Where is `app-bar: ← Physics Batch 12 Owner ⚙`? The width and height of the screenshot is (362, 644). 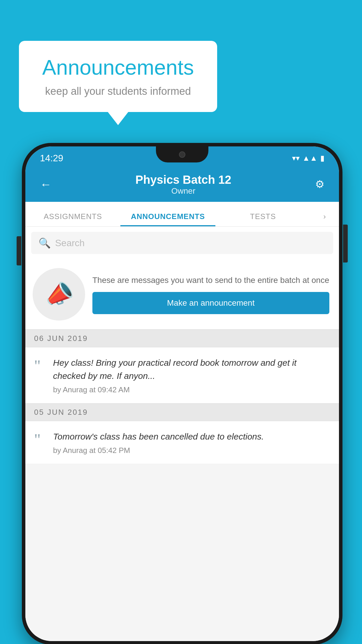 app-bar: ← Physics Batch 12 Owner ⚙ is located at coordinates (182, 184).